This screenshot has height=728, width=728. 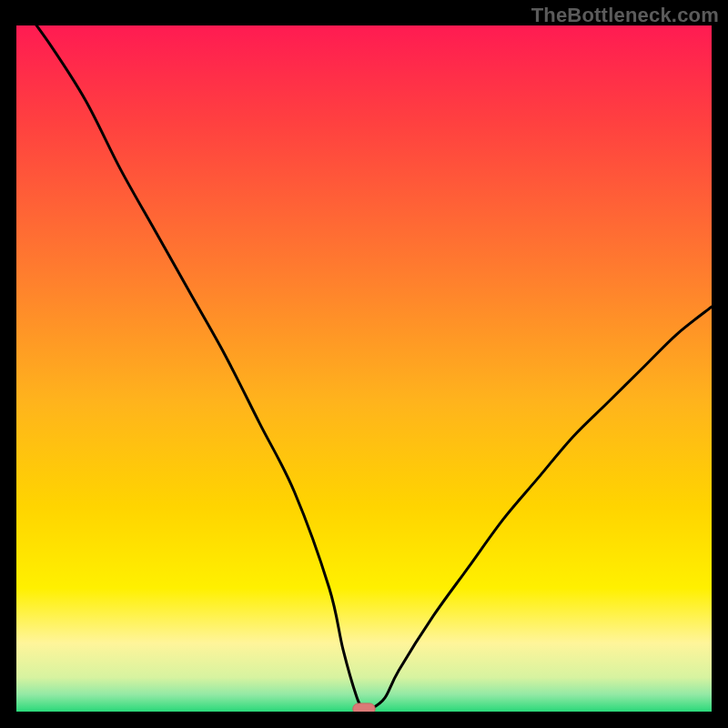 What do you see at coordinates (364, 708) in the screenshot?
I see `optimum-marker` at bounding box center [364, 708].